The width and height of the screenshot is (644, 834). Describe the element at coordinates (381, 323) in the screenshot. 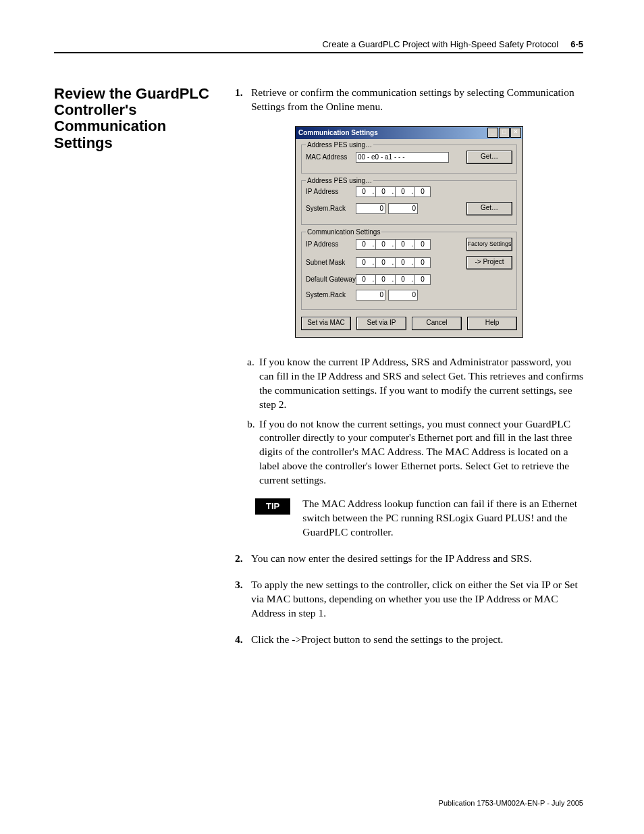

I see `set-via-ip-button: Set via IP` at that location.